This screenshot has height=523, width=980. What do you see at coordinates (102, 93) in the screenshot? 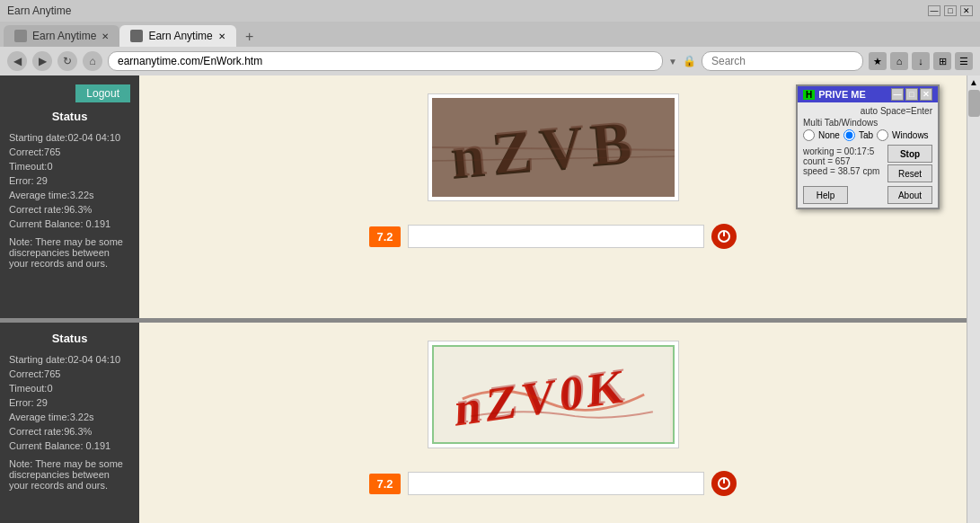
I see `logout-button-1: Logout` at bounding box center [102, 93].